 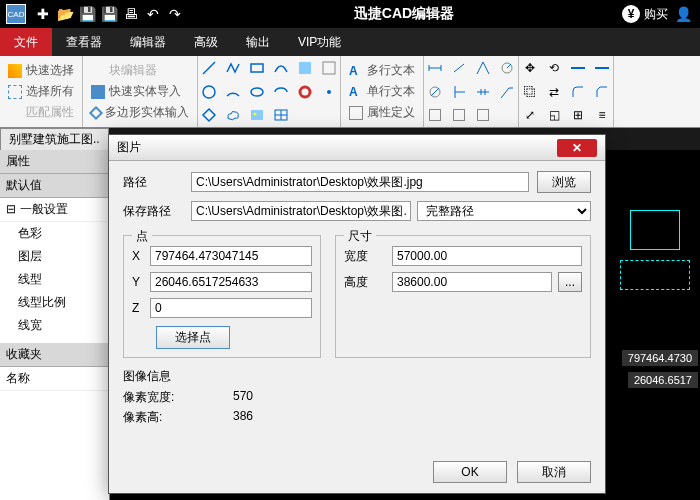 I want to click on mirror-icon: ⇄, so click(x=554, y=92).